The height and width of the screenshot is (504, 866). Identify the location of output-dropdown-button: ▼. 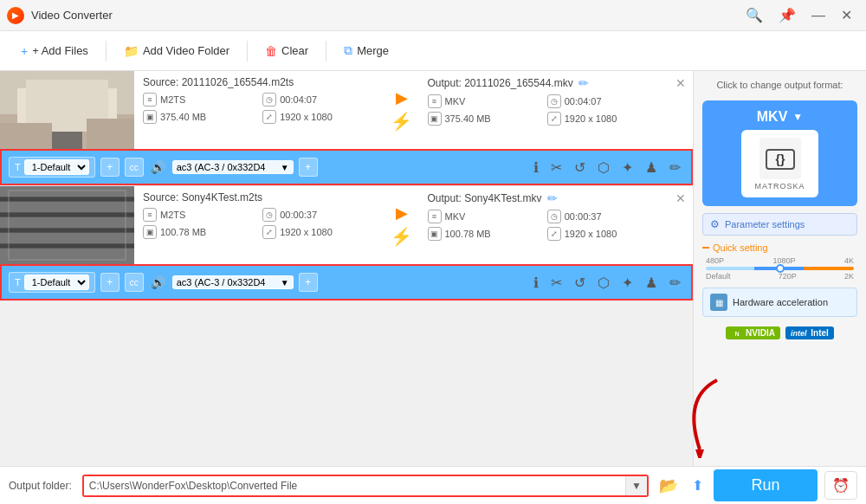
(636, 486).